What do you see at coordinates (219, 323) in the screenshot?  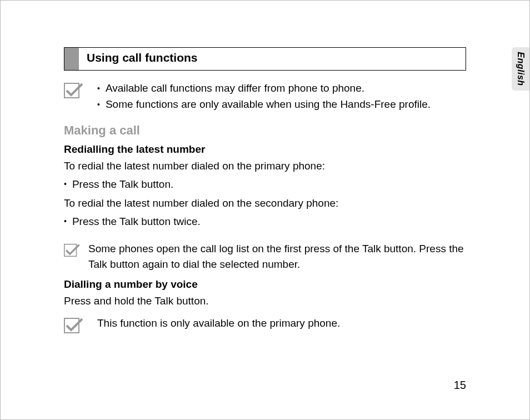 I see `note-voice-body: This function is only available on the p…` at bounding box center [219, 323].